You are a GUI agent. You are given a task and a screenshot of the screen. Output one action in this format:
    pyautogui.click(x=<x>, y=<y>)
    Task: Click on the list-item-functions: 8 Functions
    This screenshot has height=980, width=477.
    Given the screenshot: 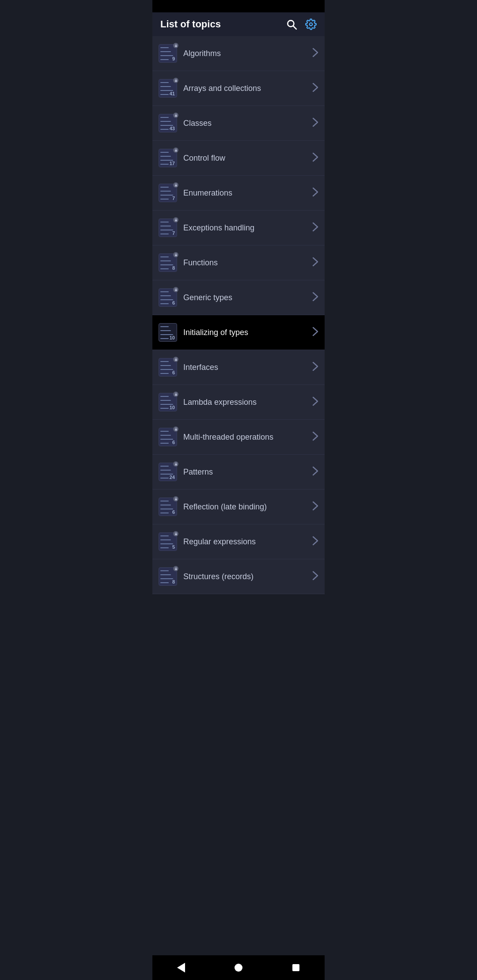 What is the action you would take?
    pyautogui.click(x=238, y=263)
    